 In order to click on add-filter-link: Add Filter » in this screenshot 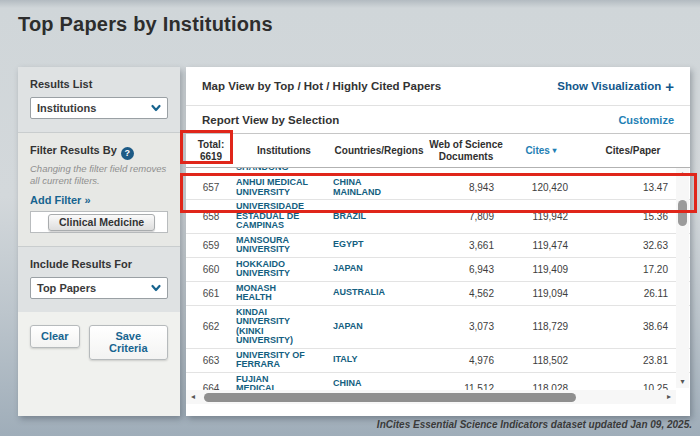, I will do `click(99, 200)`.